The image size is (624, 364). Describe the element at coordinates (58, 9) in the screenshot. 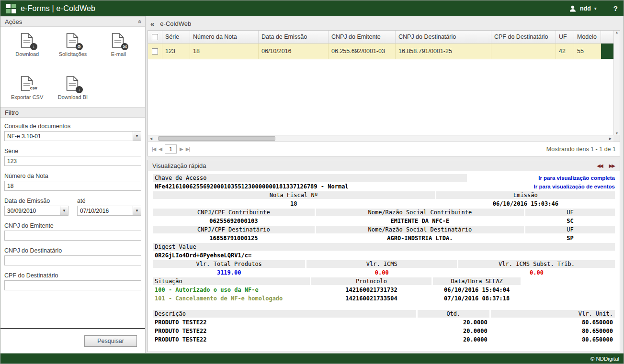

I see `app-title: e-Forms | e-ColdWeb` at that location.